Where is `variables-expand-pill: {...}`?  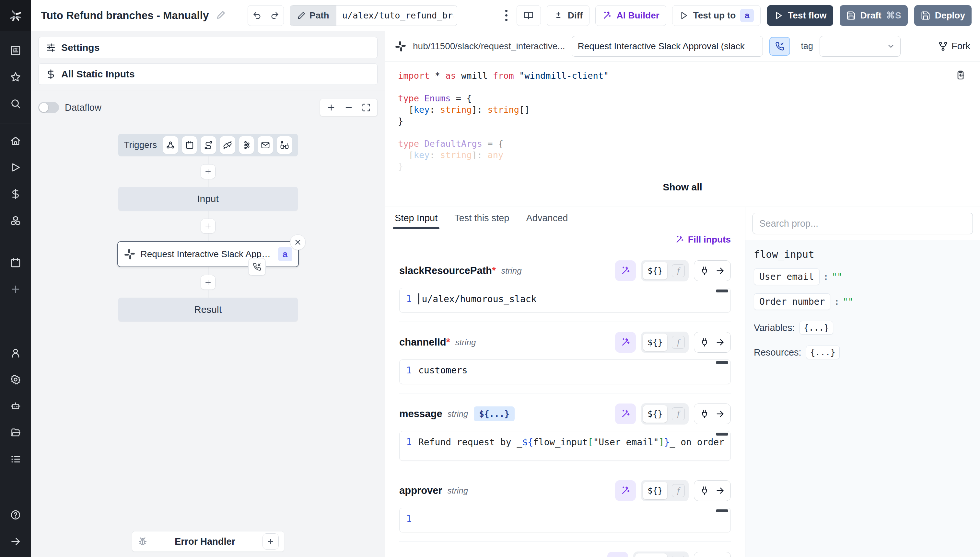 variables-expand-pill: {...} is located at coordinates (816, 327).